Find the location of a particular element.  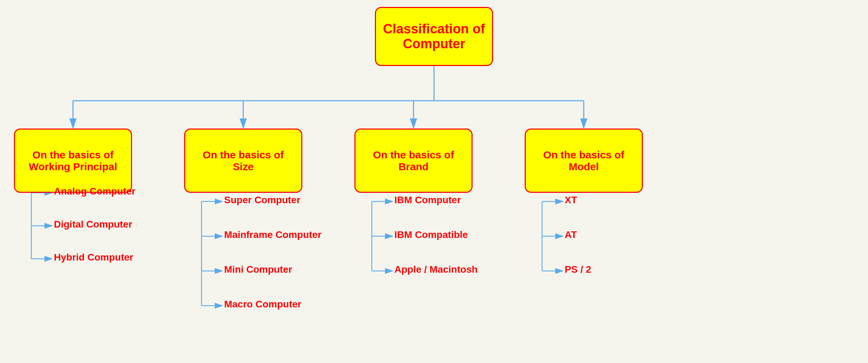

leaf-at: AT is located at coordinates (571, 235).